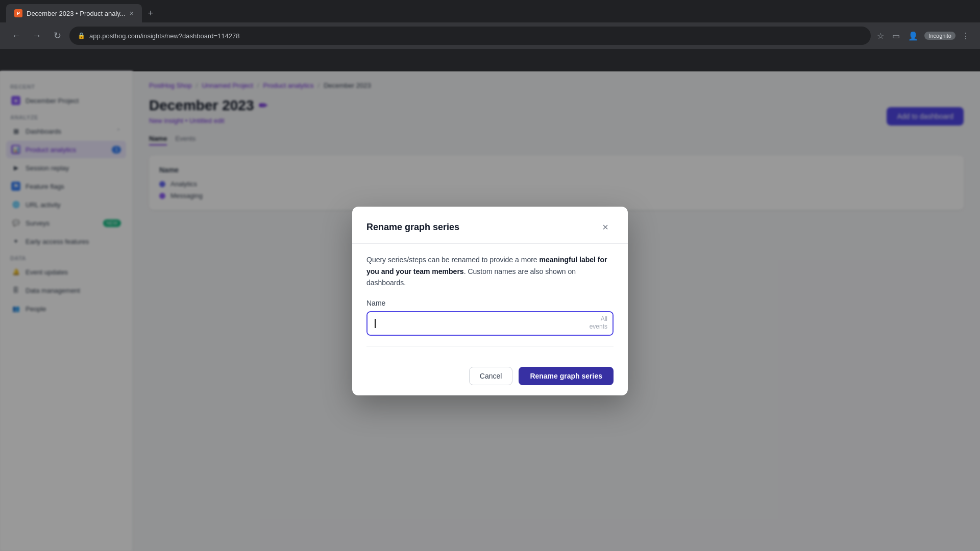  Describe the element at coordinates (470, 36) in the screenshot. I see `address-bar: 🔒 app.posthog.com/insights/new?dashboard…` at that location.